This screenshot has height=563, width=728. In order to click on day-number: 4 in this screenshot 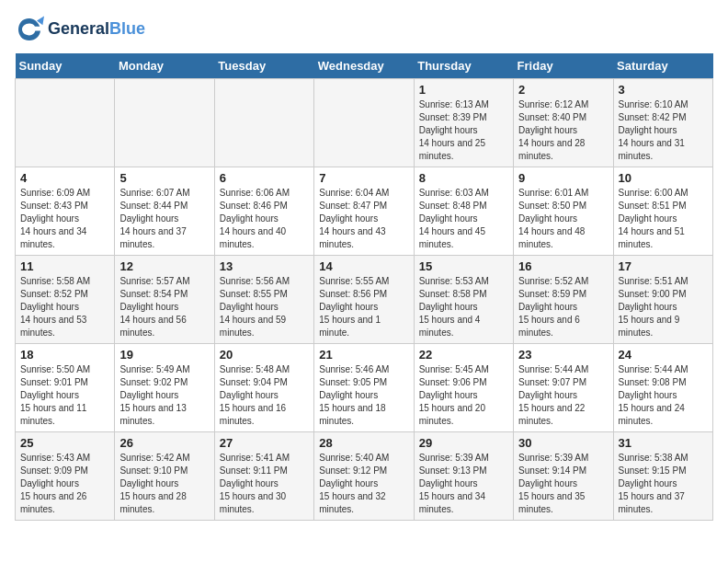, I will do `click(64, 178)`.